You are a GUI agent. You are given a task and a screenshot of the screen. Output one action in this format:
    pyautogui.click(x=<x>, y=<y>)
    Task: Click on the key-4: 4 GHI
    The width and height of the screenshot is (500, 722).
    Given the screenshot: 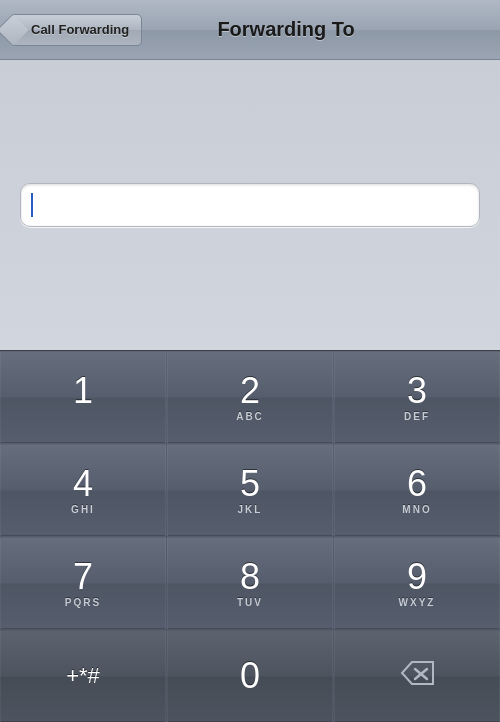 What is the action you would take?
    pyautogui.click(x=83, y=490)
    